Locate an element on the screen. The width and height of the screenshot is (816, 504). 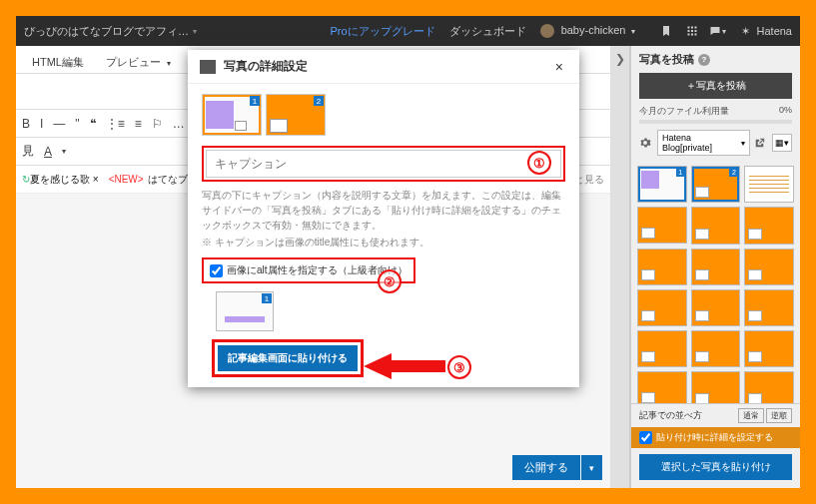
upload-photo-button: ＋写真を投稿 is located at coordinates (715, 86).